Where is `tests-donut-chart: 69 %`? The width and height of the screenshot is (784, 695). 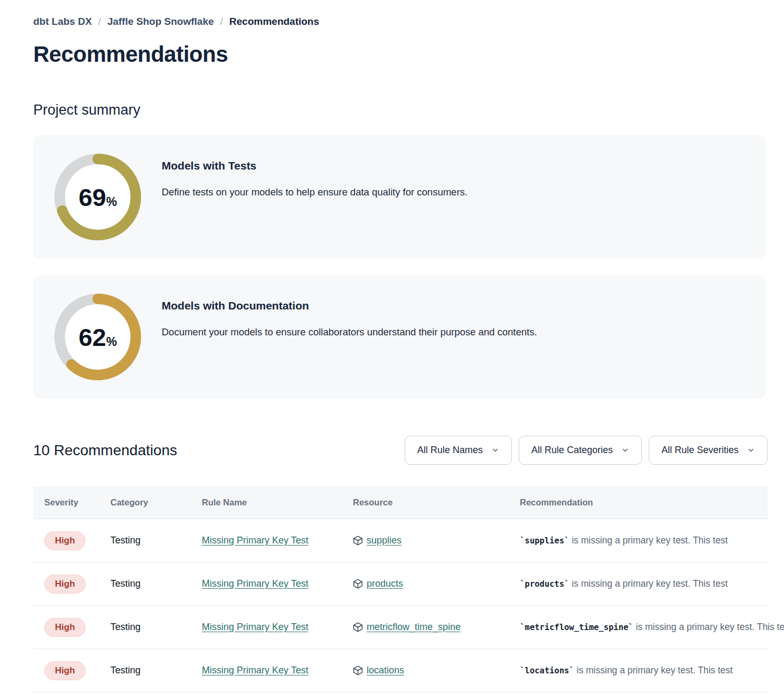
tests-donut-chart: 69 % is located at coordinates (98, 197).